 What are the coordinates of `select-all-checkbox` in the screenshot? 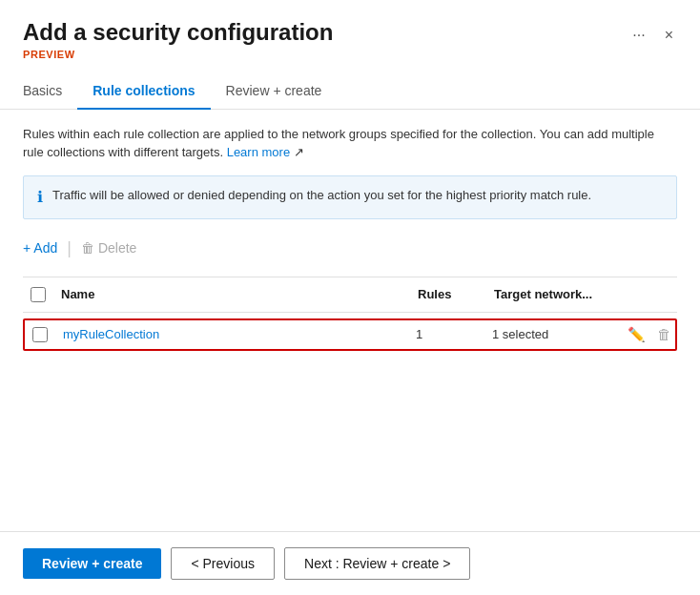 It's located at (38, 295).